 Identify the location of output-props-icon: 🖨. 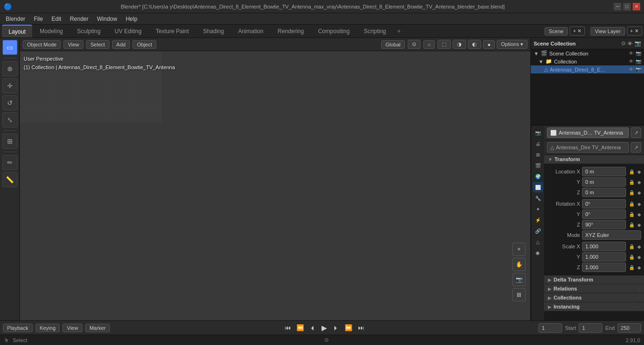
(538, 144).